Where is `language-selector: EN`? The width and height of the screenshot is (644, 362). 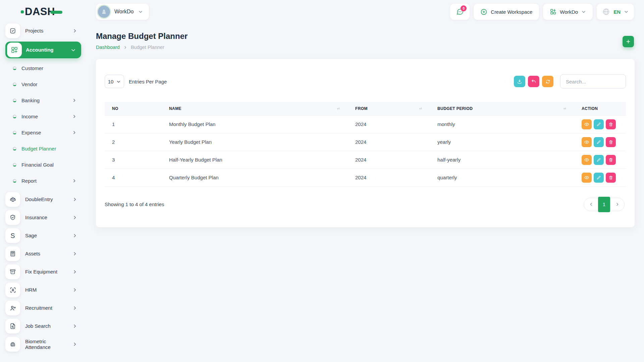 language-selector: EN is located at coordinates (615, 12).